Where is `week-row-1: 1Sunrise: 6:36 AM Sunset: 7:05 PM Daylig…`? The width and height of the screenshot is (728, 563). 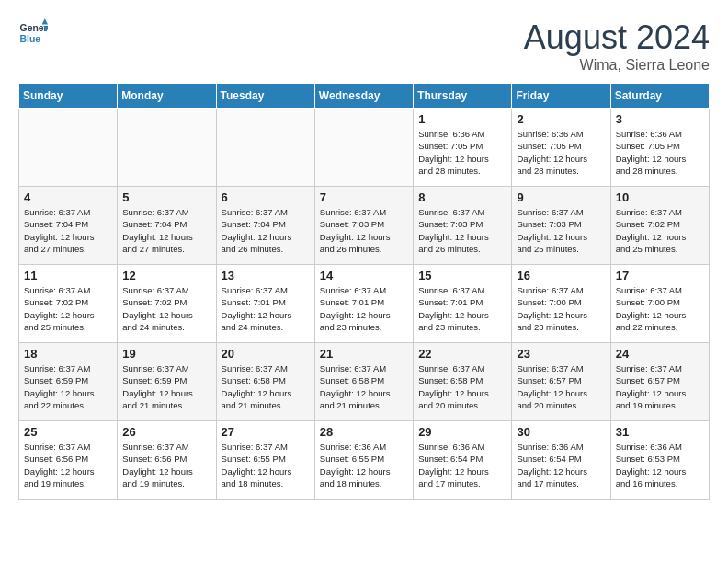
week-row-1: 1Sunrise: 6:36 AM Sunset: 7:05 PM Daylig… is located at coordinates (364, 147).